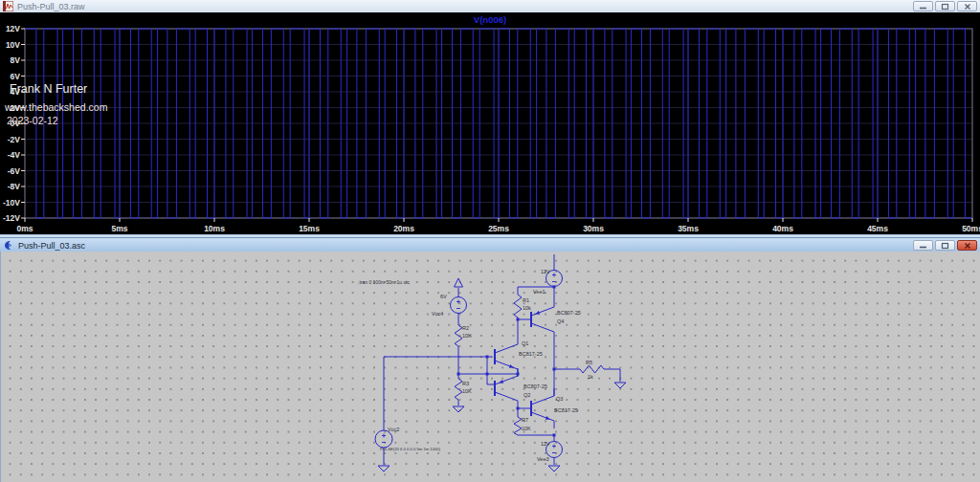 The height and width of the screenshot is (482, 980). I want to click on minimize-button-raw, so click(923, 6).